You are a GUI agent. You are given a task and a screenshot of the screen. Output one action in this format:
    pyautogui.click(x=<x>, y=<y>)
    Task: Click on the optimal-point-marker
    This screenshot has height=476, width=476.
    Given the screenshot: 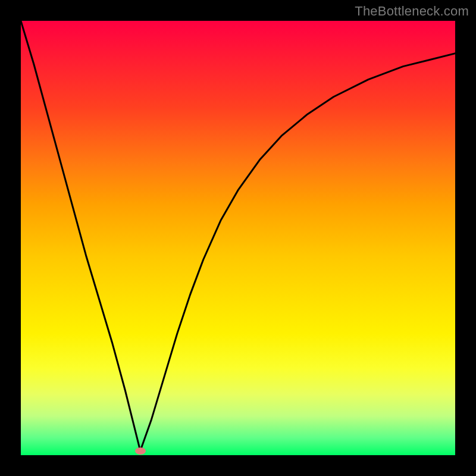 What is the action you would take?
    pyautogui.click(x=140, y=451)
    